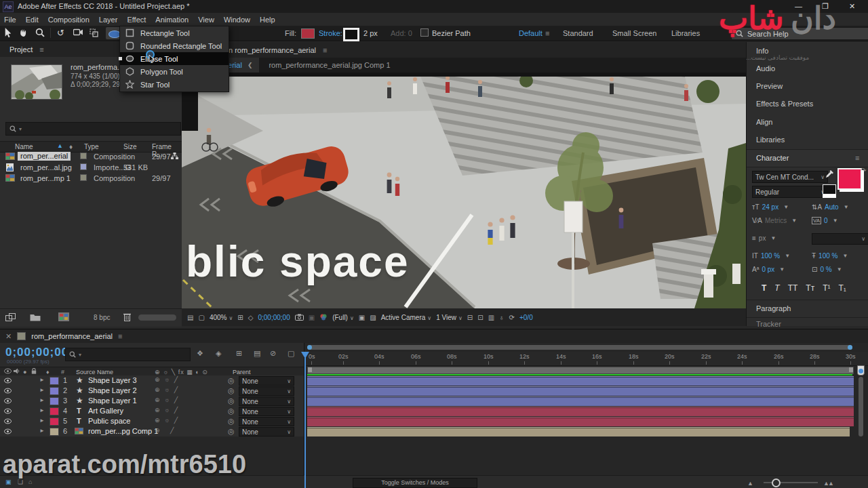 The height and width of the screenshot is (488, 868). Describe the element at coordinates (770, 140) in the screenshot. I see `panel-tab-libraries: Libraries` at that location.